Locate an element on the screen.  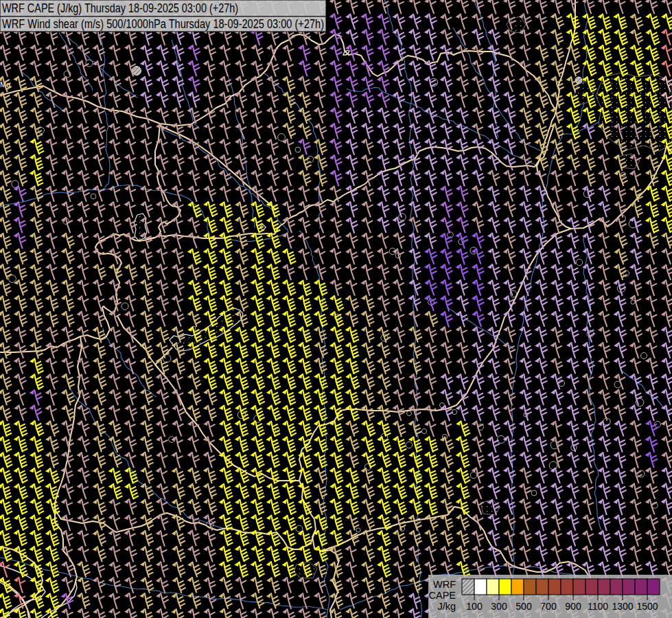
svg-text: 900 is located at coordinates (573, 606).